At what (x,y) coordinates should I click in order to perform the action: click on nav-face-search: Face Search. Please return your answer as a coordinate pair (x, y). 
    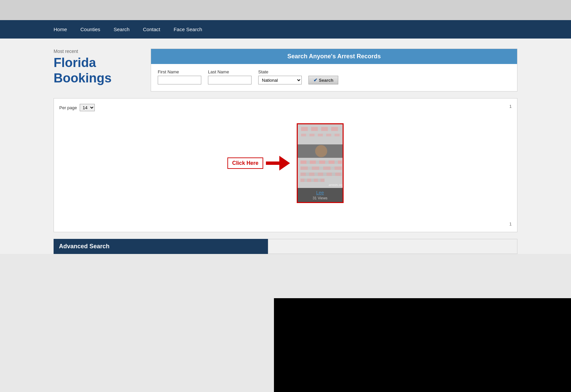
    Looking at the image, I should click on (188, 29).